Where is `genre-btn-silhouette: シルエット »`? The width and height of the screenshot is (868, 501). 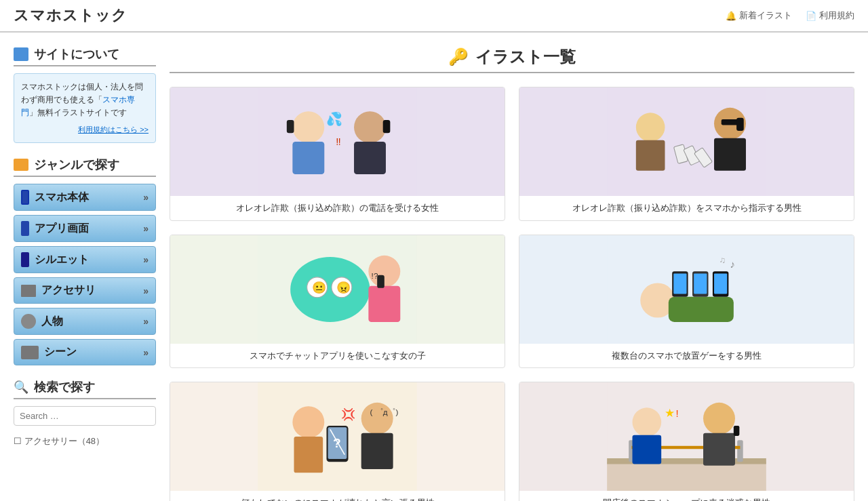 genre-btn-silhouette: シルエット » is located at coordinates (85, 260).